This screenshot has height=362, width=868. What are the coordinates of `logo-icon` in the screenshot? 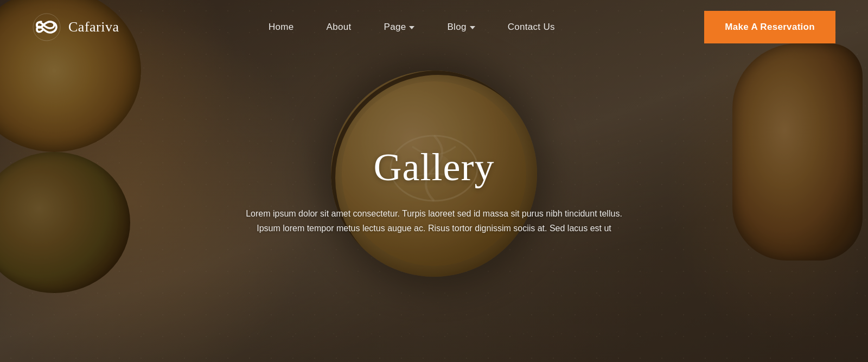 It's located at (47, 27).